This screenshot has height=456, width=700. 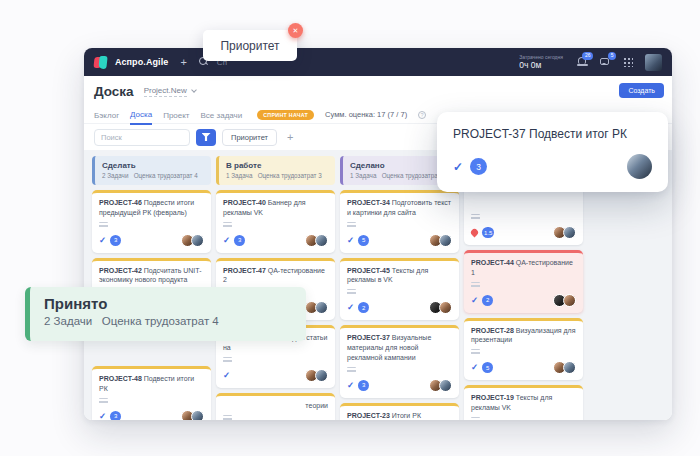 I want to click on task-card: PROJECT-48 Подвести итоги РК ✓ 3, so click(x=152, y=393).